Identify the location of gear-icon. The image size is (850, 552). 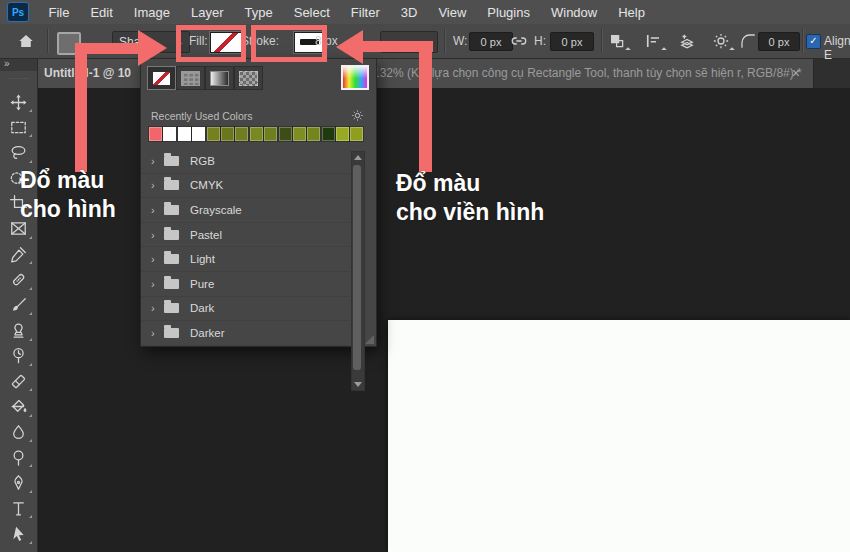
(721, 41).